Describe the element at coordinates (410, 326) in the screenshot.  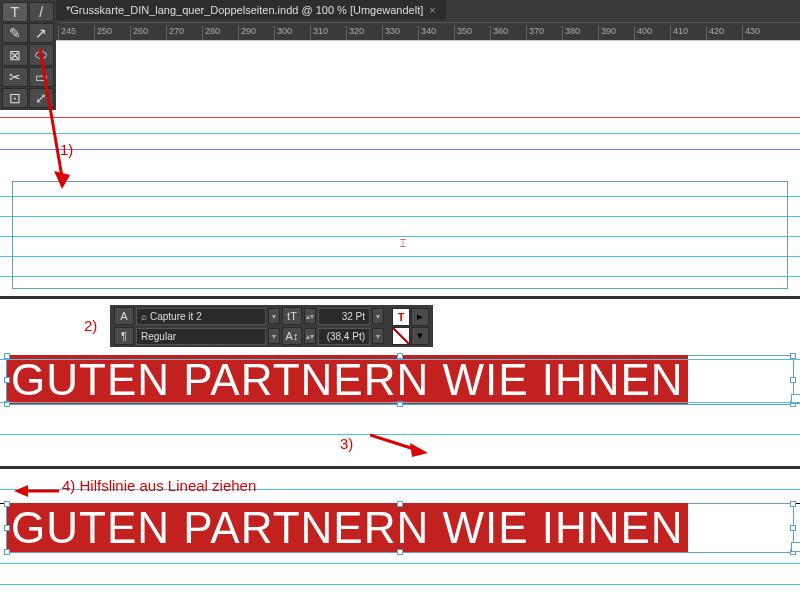
I see `fill-stroke-swatches: T ▸ ▾` at that location.